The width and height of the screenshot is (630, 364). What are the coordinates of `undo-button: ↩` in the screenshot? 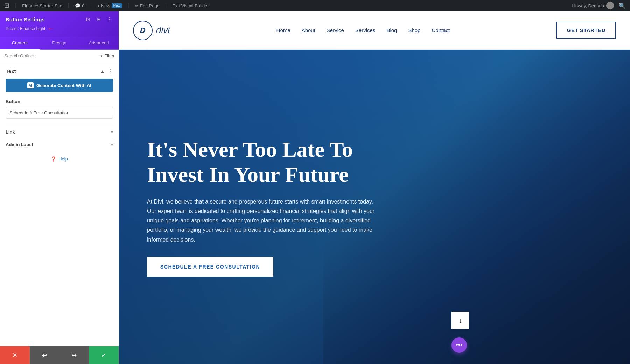 It's located at (45, 355).